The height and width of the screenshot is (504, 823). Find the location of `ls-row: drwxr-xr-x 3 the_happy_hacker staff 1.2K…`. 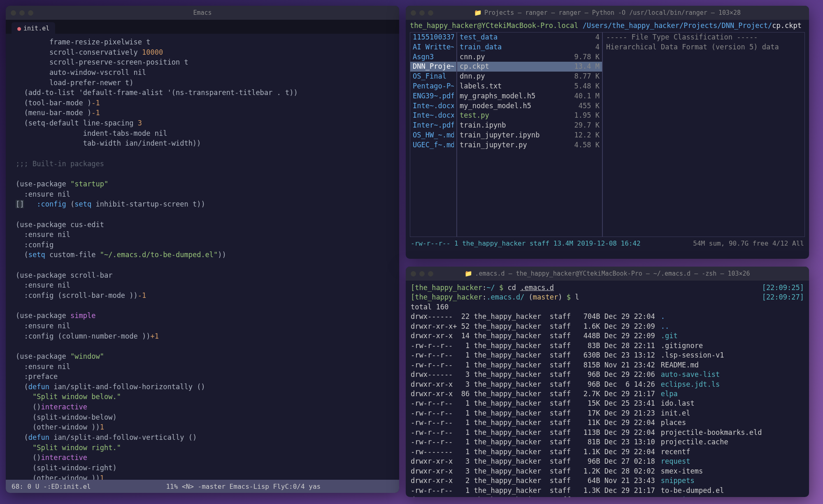

ls-row: drwxr-xr-x 3 the_happy_hacker staff 1.2K… is located at coordinates (607, 471).